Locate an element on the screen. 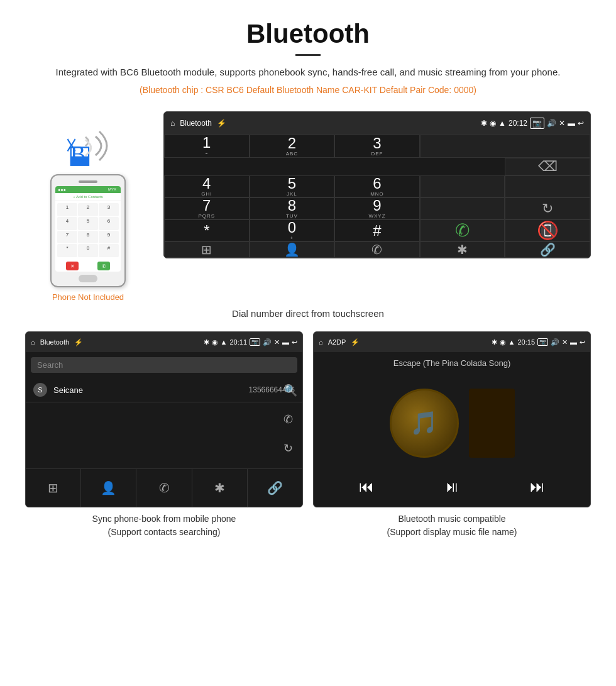  pb-search-icon: 🔍 is located at coordinates (290, 390).